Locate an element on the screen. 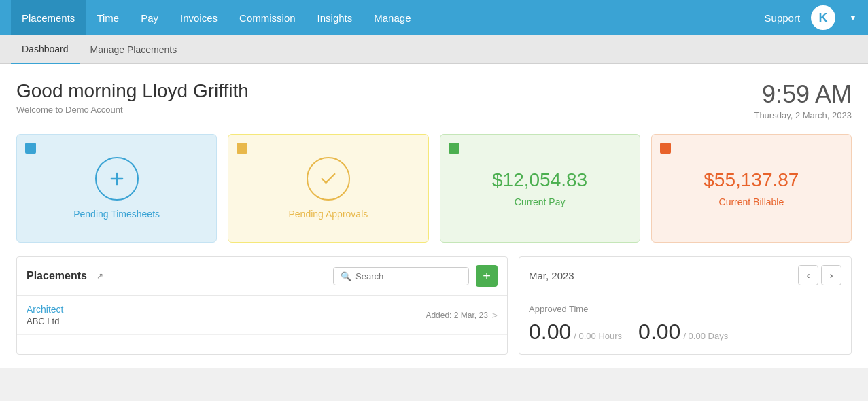 This screenshot has height=401, width=868. card-pending-approvals: Pending Approvals is located at coordinates (328, 188).